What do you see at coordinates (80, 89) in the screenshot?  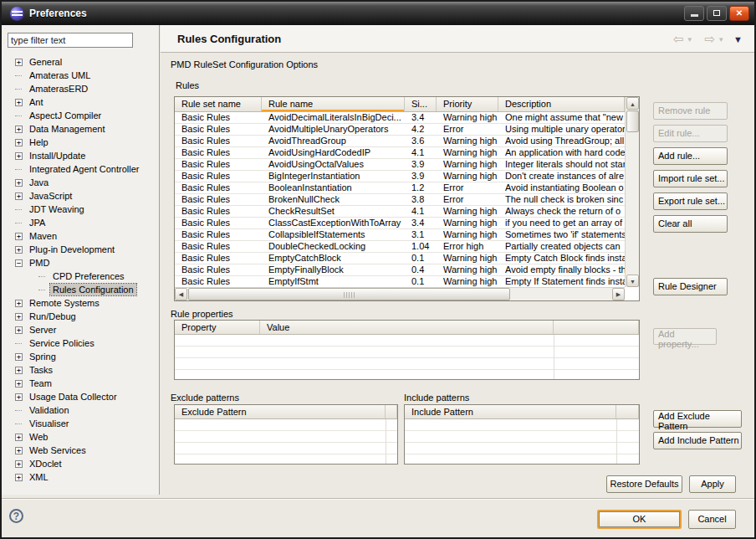 I see `sidebar-item-amateraserd: AmaterasERD` at bounding box center [80, 89].